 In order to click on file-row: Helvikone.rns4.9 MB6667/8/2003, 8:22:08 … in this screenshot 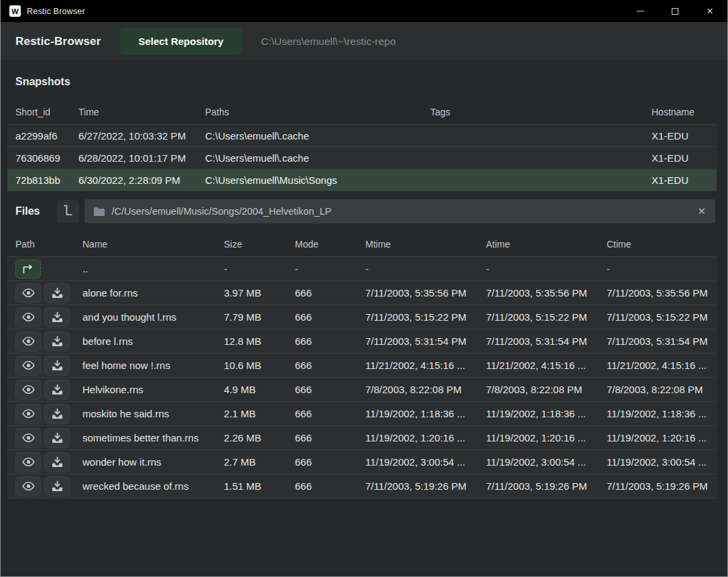, I will do `click(362, 390)`.